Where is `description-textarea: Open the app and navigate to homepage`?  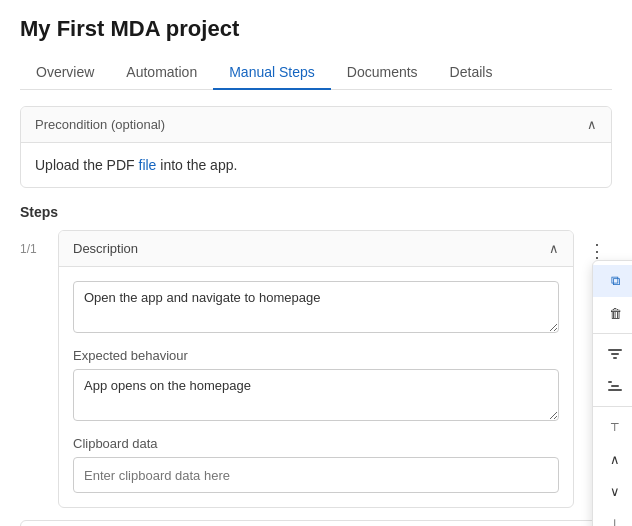
description-textarea: Open the app and navigate to homepage is located at coordinates (316, 307).